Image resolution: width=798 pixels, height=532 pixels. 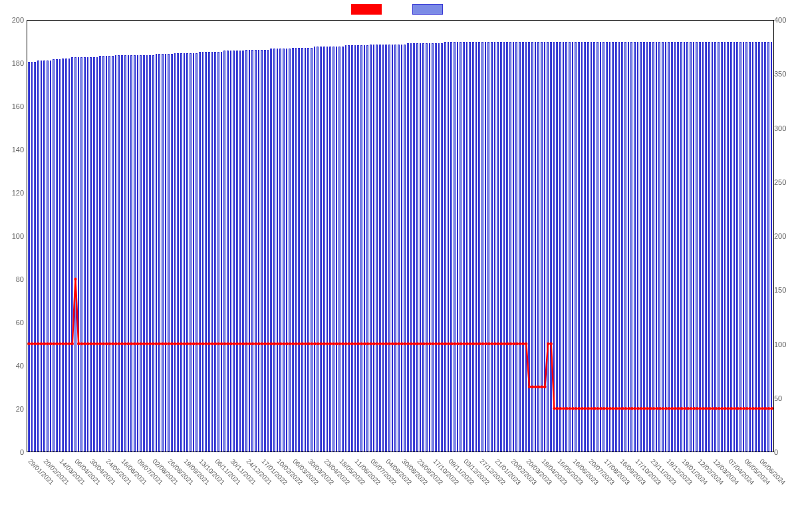 I want to click on legend-item-series2, so click(x=430, y=9).